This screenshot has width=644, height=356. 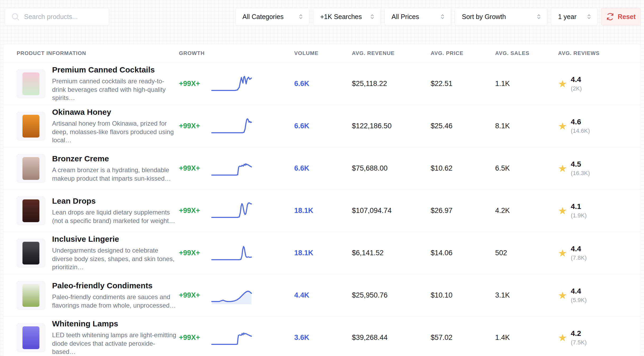 What do you see at coordinates (627, 17) in the screenshot?
I see `reset-label: Reset` at bounding box center [627, 17].